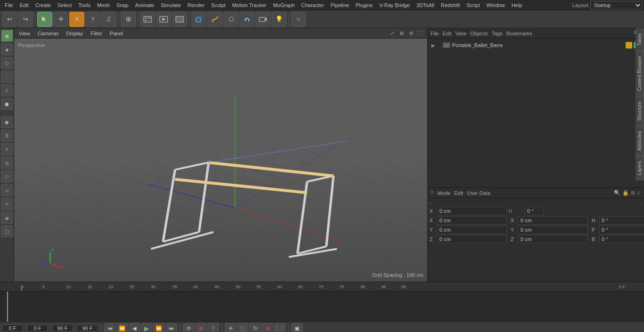 This screenshot has width=644, height=332. I want to click on sculpt-mode: ◉, so click(7, 122).